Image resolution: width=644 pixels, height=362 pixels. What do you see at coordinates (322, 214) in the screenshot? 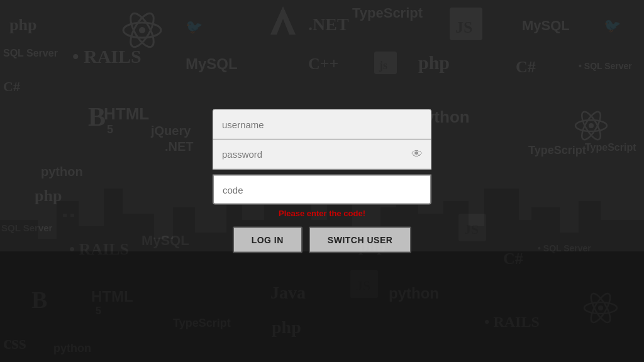
I see `error-message: Please enter the code!` at bounding box center [322, 214].